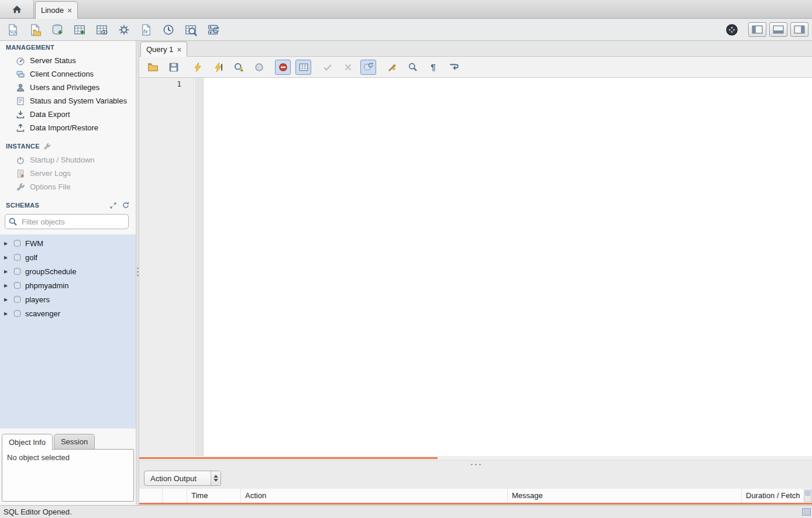 The width and height of the screenshot is (812, 518). I want to click on refresh-schemas-icon, so click(126, 205).